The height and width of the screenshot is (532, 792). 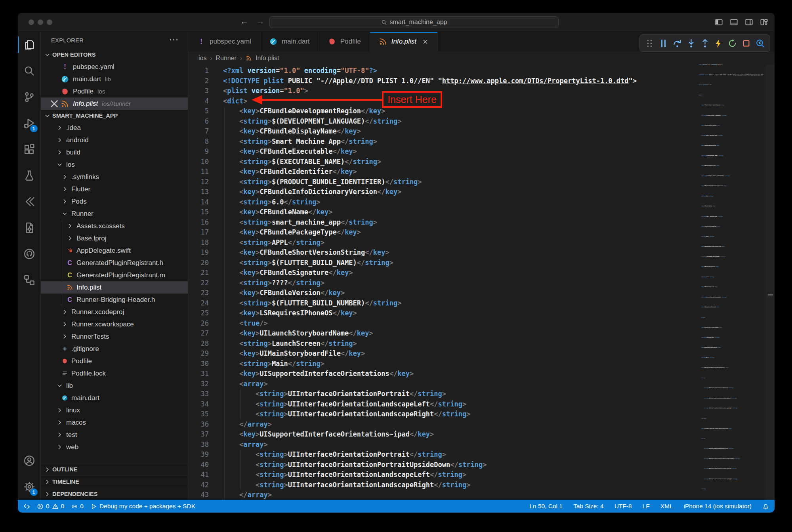 I want to click on step-into-icon, so click(x=691, y=44).